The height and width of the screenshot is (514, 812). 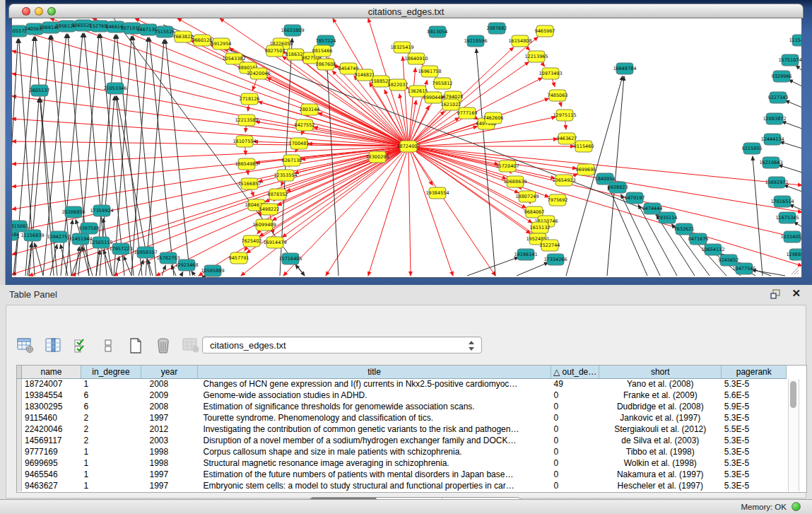 I want to click on graph-node: 9215955, so click(x=752, y=148).